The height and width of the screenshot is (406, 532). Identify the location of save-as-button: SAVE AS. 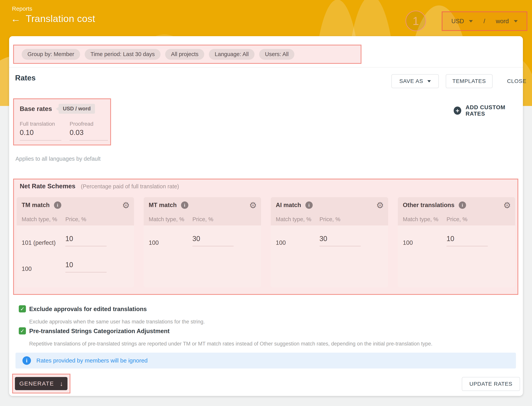
(415, 81).